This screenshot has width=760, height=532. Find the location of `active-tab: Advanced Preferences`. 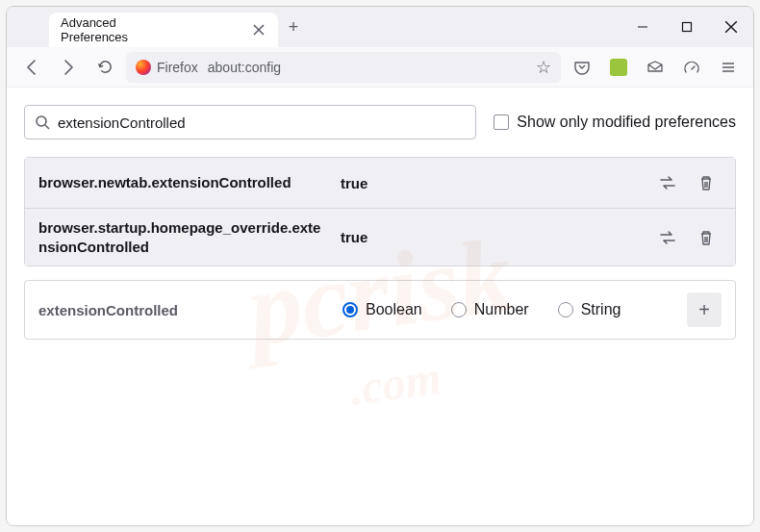

active-tab: Advanced Preferences is located at coordinates (164, 30).